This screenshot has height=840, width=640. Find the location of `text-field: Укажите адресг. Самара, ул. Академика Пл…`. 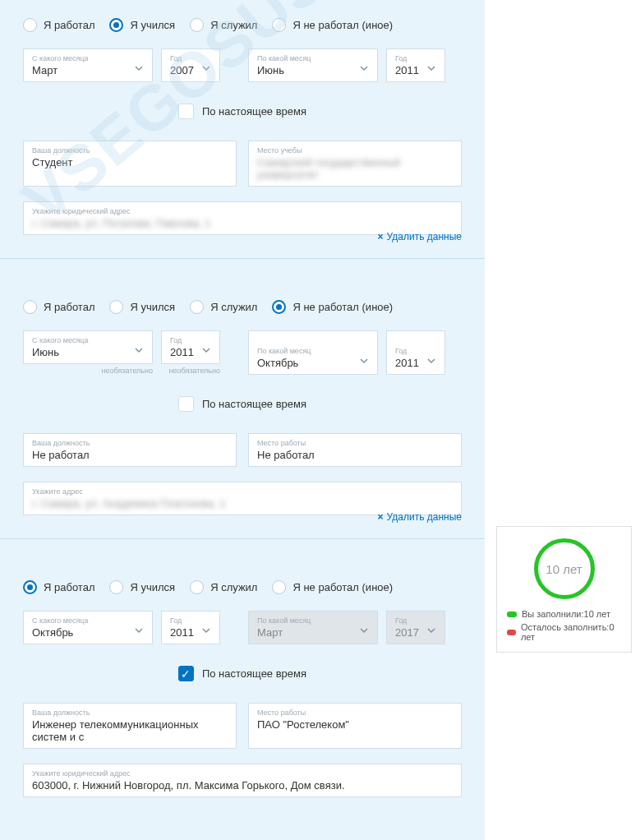

text-field: Укажите адресг. Самара, ул. Академика Пл… is located at coordinates (242, 498).